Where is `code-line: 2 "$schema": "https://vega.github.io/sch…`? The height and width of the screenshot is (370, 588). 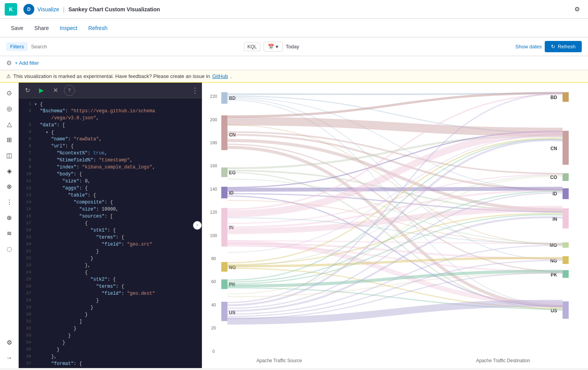 code-line: 2 "$schema": "https://vega.github.io/sch… is located at coordinates (110, 112).